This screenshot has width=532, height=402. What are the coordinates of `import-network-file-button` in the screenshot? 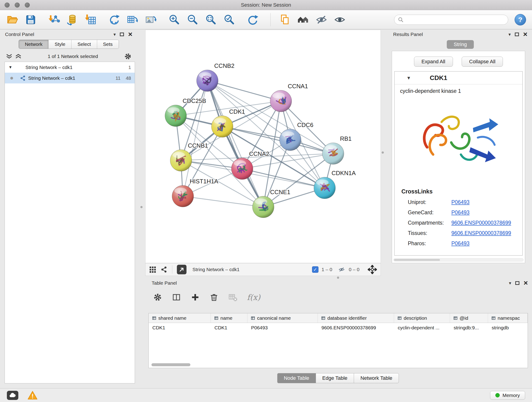 It's located at (54, 20).